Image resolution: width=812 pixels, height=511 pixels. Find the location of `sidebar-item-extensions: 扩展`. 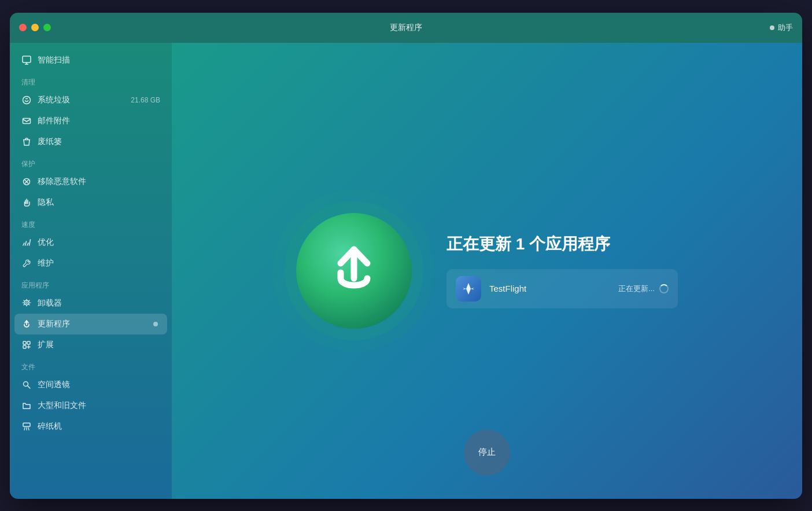

sidebar-item-extensions: 扩展 is located at coordinates (91, 345).